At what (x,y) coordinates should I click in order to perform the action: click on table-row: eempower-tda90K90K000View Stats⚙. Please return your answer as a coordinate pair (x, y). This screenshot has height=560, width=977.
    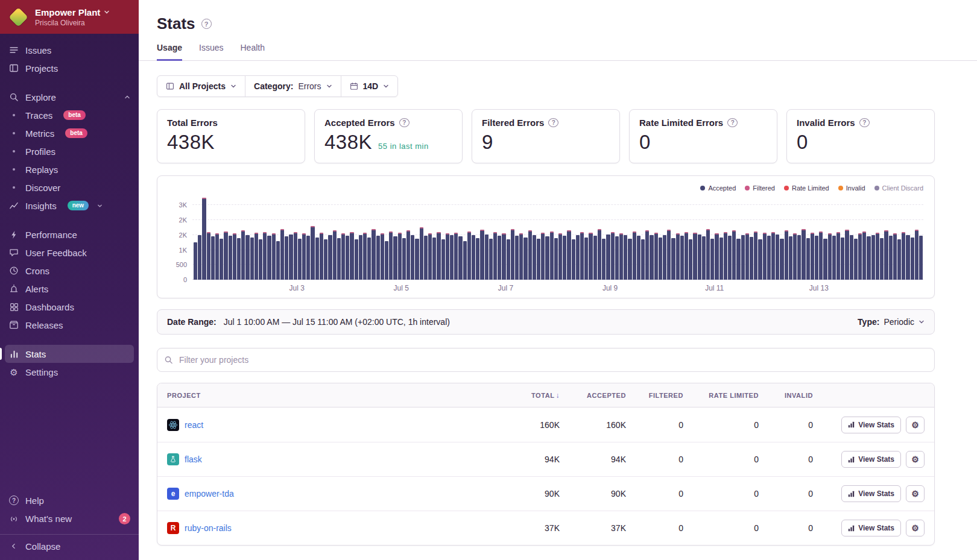
    Looking at the image, I should click on (546, 493).